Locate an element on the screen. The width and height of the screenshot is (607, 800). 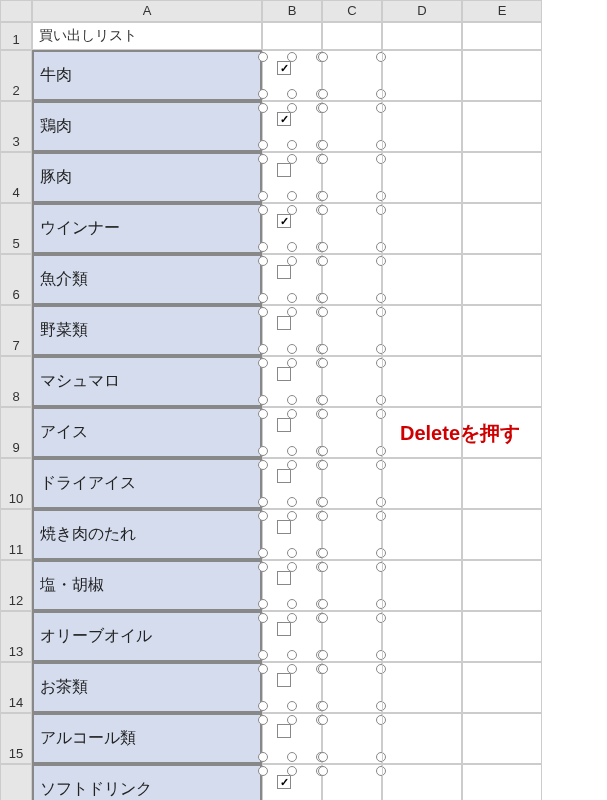
row-header-3: 3 is located at coordinates (16, 126).